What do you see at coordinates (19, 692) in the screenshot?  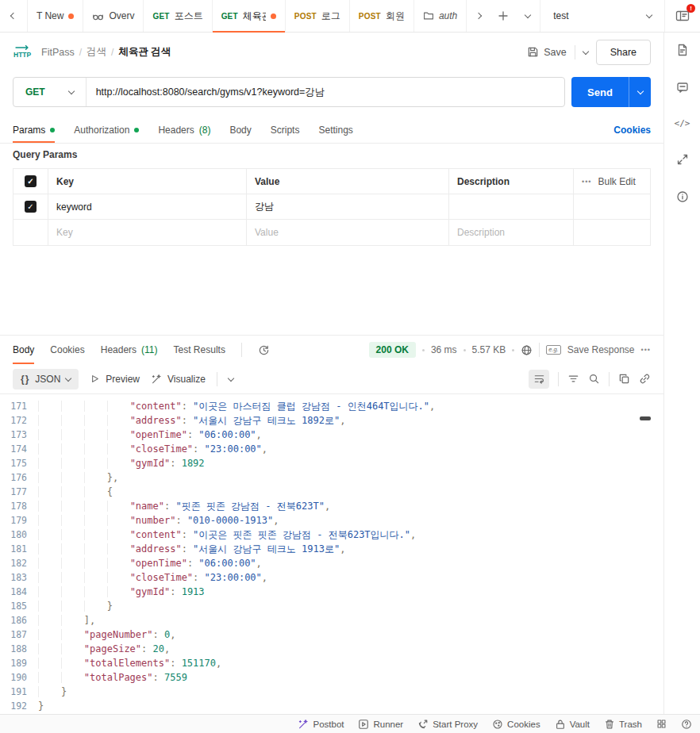 I see `line-number: 191` at bounding box center [19, 692].